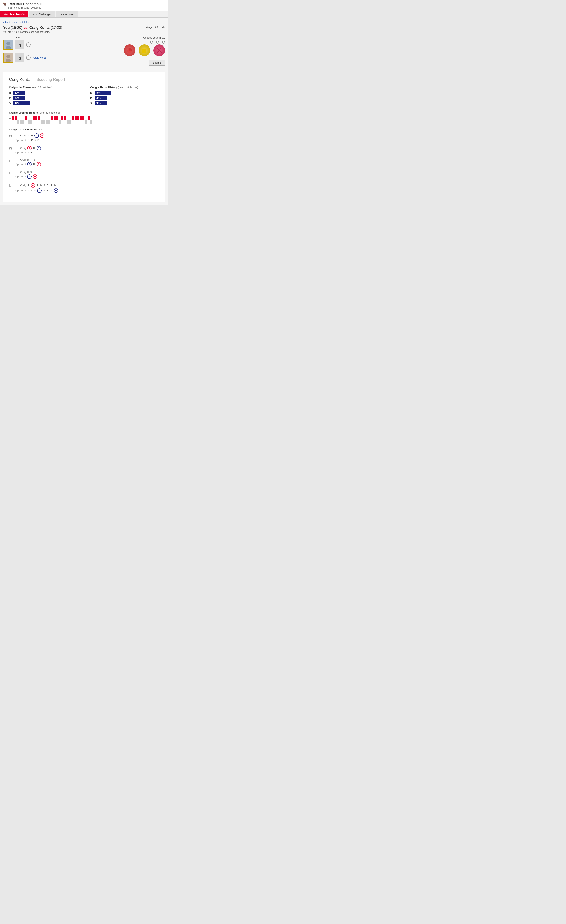 The width and height of the screenshot is (566, 924). Describe the element at coordinates (151, 42) in the screenshot. I see `radio-rock` at that location.